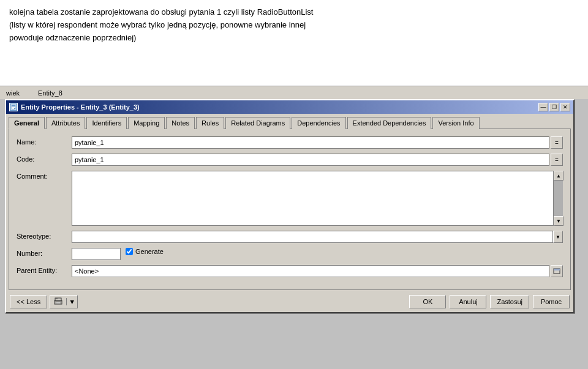 This screenshot has height=369, width=588. What do you see at coordinates (290, 254) in the screenshot?
I see `number-row: Number: Generate` at bounding box center [290, 254].